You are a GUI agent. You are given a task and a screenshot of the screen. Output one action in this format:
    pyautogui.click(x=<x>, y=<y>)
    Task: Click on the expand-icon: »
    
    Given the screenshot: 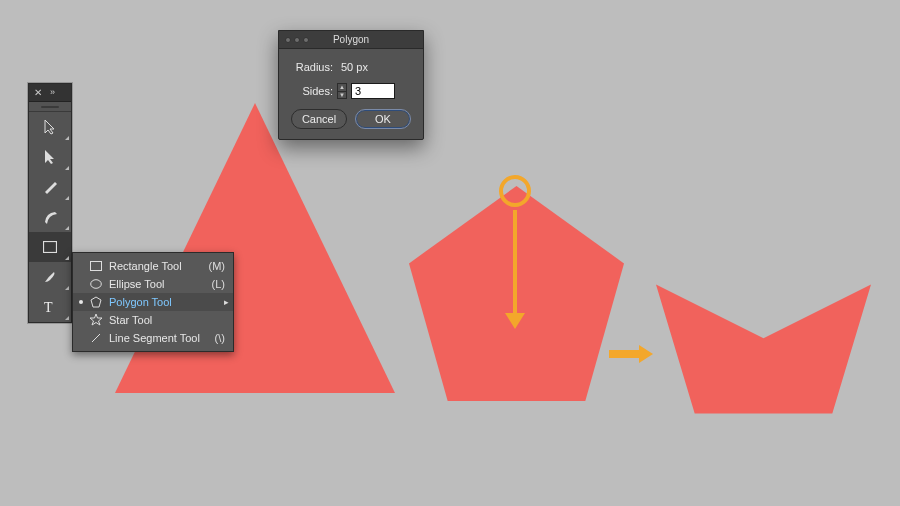 What is the action you would take?
    pyautogui.click(x=52, y=92)
    